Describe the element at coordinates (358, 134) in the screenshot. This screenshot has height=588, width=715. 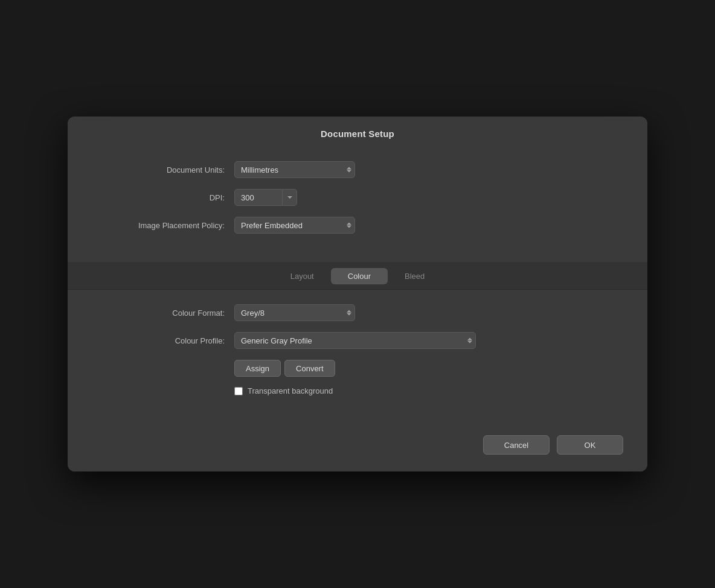
I see `dialog-title: Document Setup` at that location.